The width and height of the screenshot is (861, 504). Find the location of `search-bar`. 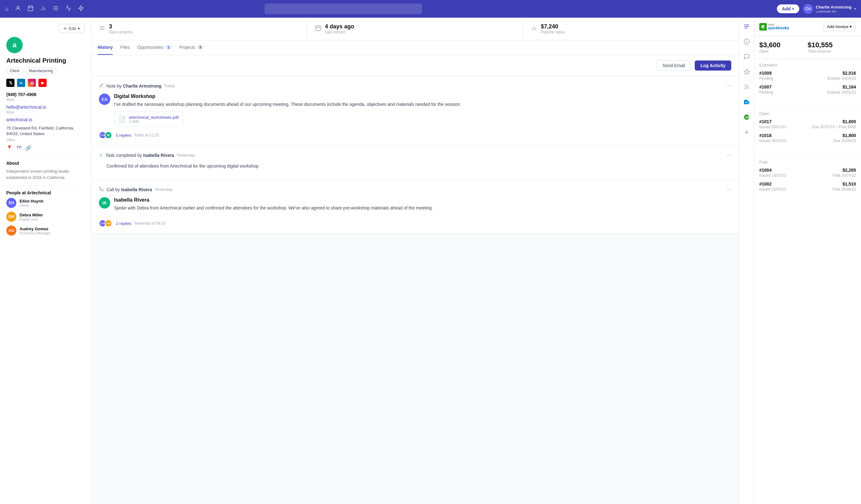

search-bar is located at coordinates (343, 9).